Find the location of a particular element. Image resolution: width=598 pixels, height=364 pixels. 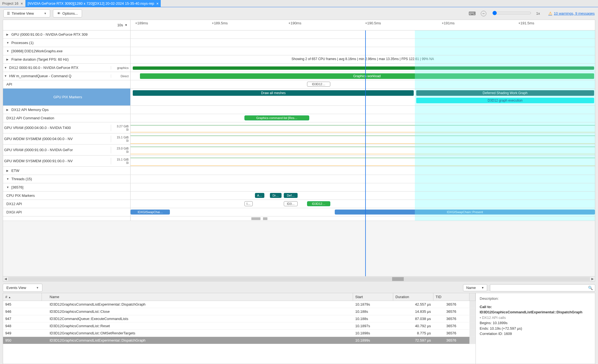

tree-etw: ▶ETW is located at coordinates (68, 171).